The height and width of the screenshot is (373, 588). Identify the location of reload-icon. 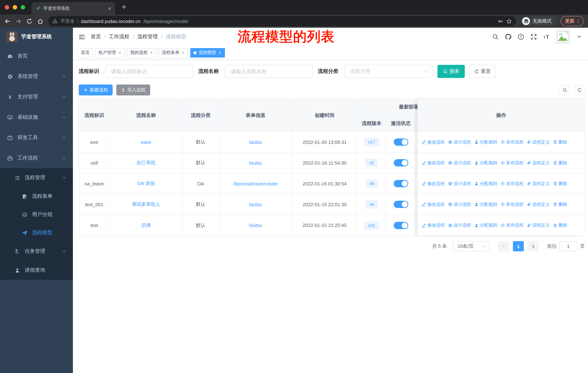
(29, 21).